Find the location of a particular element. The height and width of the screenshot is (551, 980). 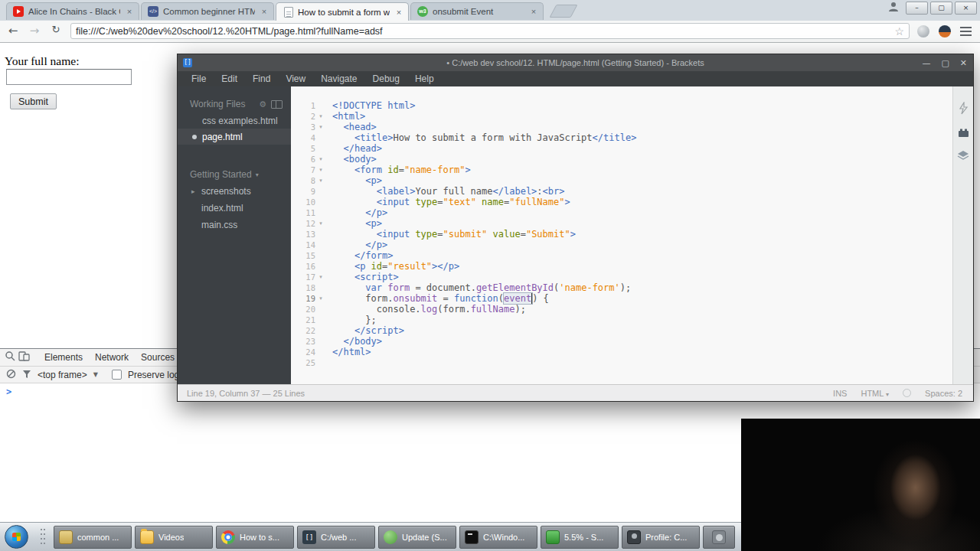

extension-manager-icon is located at coordinates (963, 134).